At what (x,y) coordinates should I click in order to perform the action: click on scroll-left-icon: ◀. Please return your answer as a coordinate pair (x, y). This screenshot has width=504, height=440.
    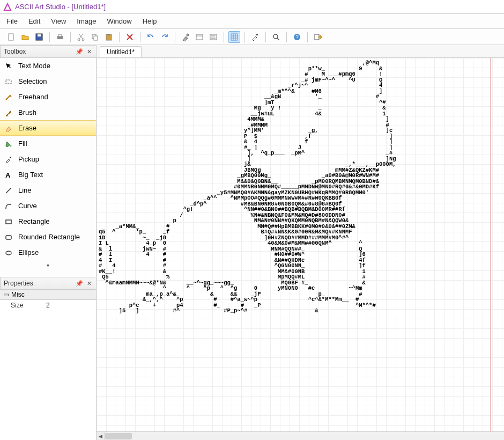
    Looking at the image, I should click on (101, 436).